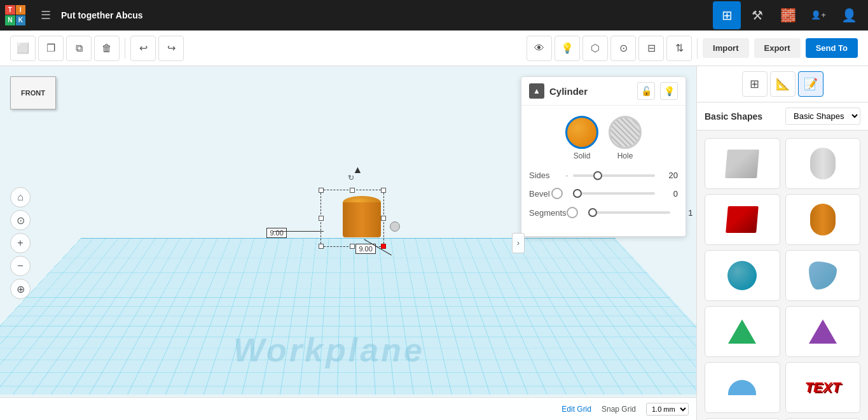 This screenshot has height=420, width=868. Describe the element at coordinates (362, 220) in the screenshot. I see `cylinder-body` at that location.